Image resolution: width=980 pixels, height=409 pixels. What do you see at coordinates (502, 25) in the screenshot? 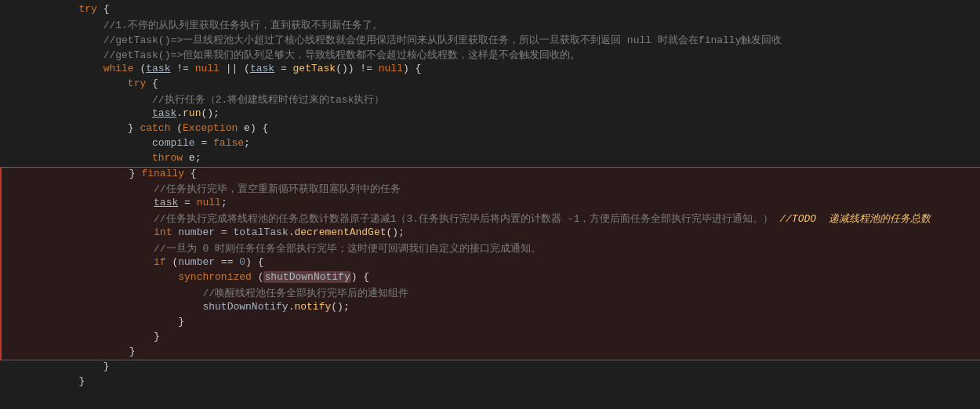
I see `line-text: //1.不停的从队列里获取任务执行，直到获取不到新任务了。` at bounding box center [502, 25].